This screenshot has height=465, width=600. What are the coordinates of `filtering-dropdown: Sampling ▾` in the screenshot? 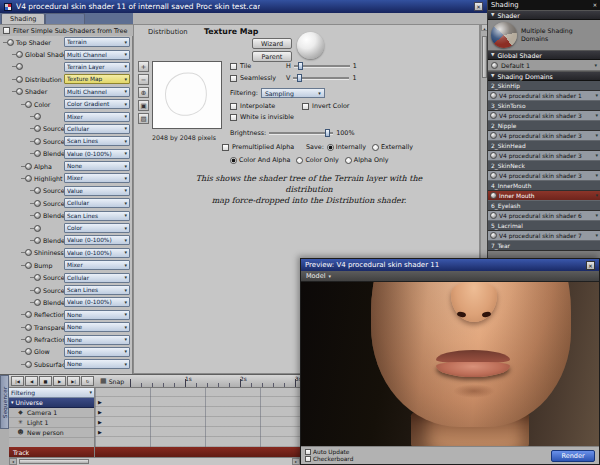 It's located at (293, 93).